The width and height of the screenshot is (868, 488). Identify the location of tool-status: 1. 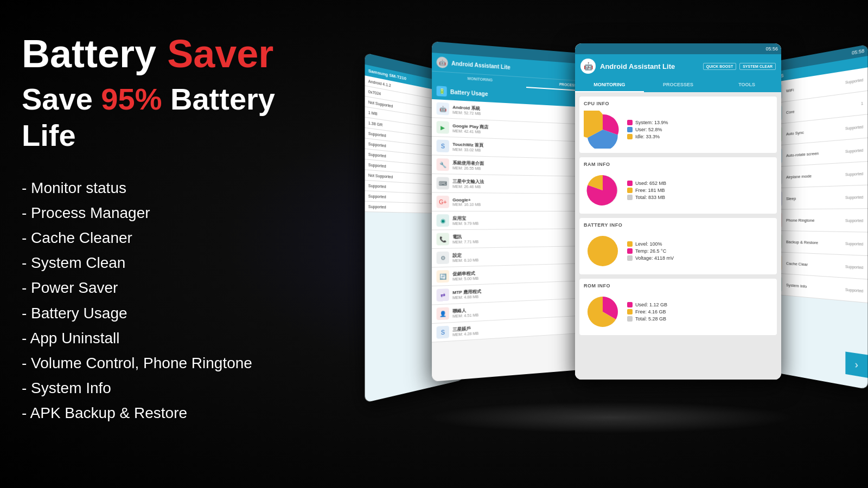
(862, 103).